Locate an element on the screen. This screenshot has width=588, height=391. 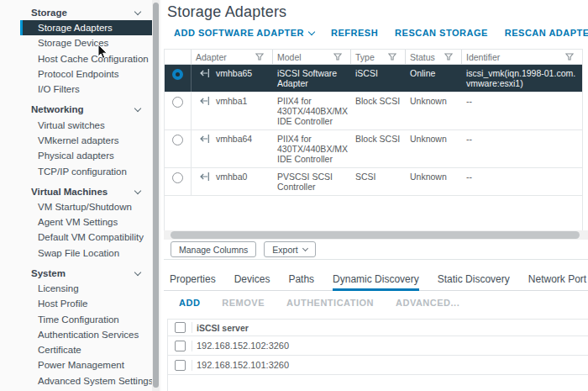
iscsi-server-column-header: iSCSI server is located at coordinates (220, 328).